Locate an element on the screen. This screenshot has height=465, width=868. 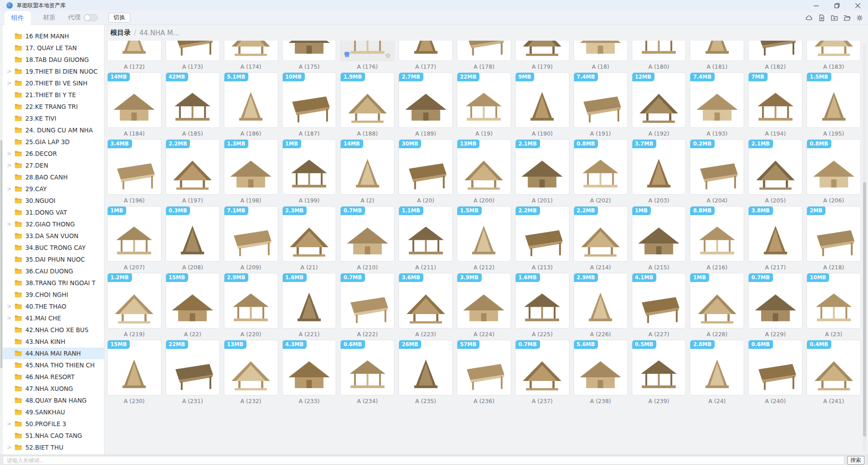
sidebar-scrollbar-thumb is located at coordinates (1, 254).